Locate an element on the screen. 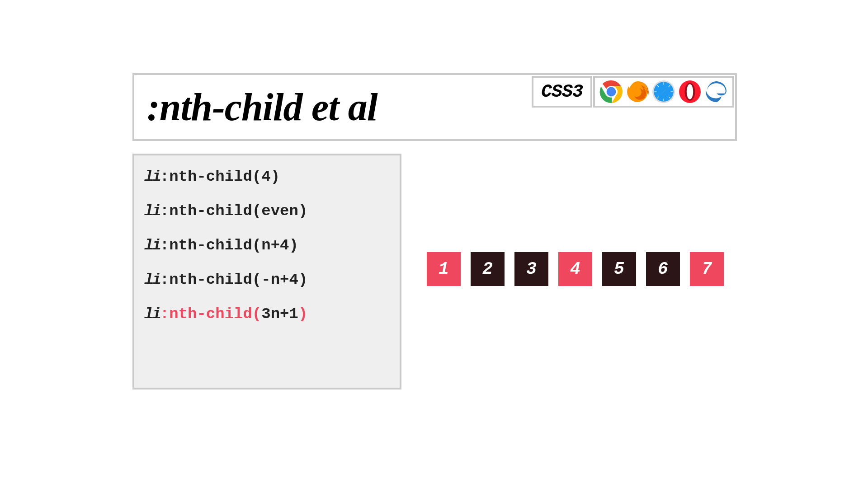  tile: 6 is located at coordinates (663, 269).